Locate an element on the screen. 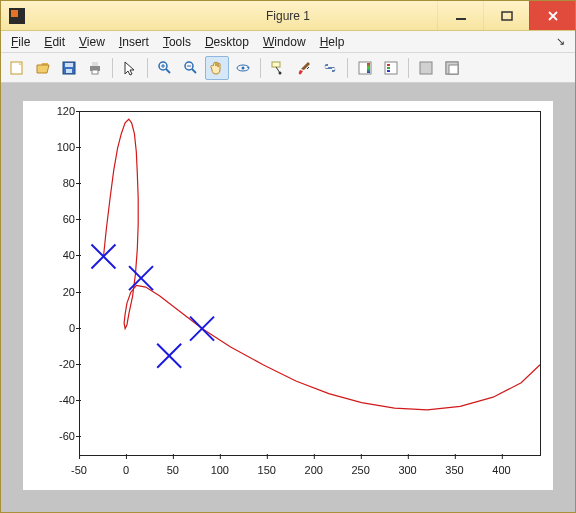 The width and height of the screenshot is (576, 513). y-tick-label: 40 is located at coordinates (55, 255).